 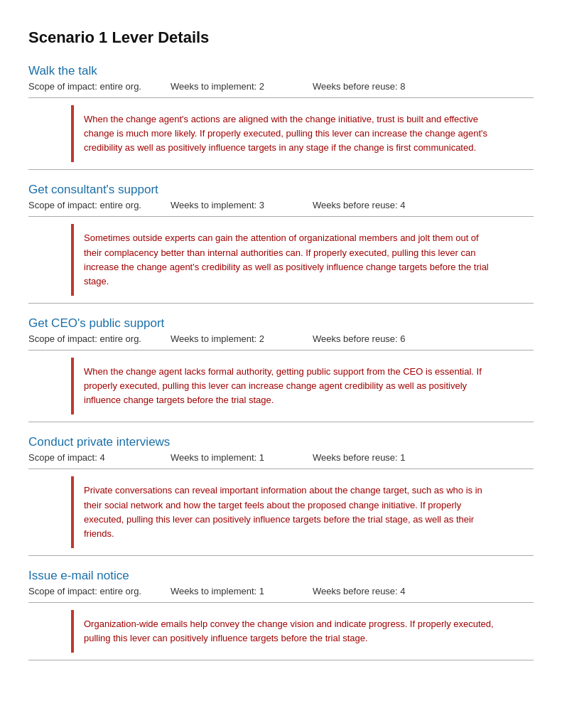 What do you see at coordinates (242, 338) in the screenshot?
I see `lever-weeks-implement-get-ceo-public-support: Weeks to implement: 2` at bounding box center [242, 338].